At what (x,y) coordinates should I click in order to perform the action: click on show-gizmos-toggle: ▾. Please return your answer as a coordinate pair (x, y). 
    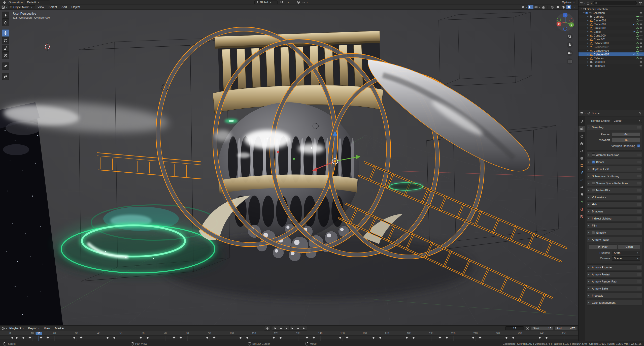
    Looking at the image, I should click on (531, 7).